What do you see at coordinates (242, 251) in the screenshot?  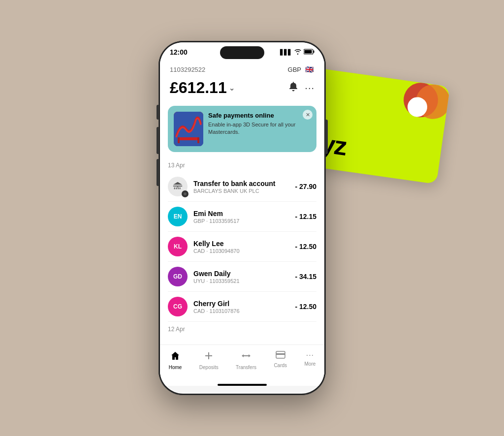 I see `transactions-list: 13 Apr` at bounding box center [242, 251].